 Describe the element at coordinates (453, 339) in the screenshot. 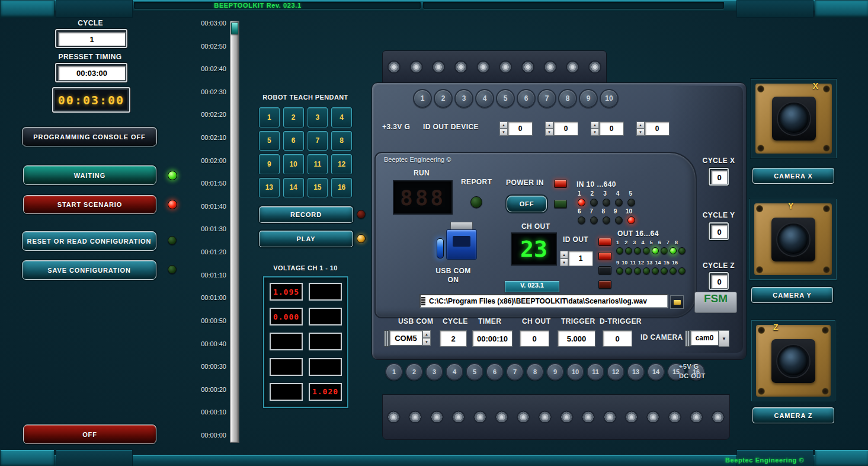

I see `cycle-field: 2` at that location.